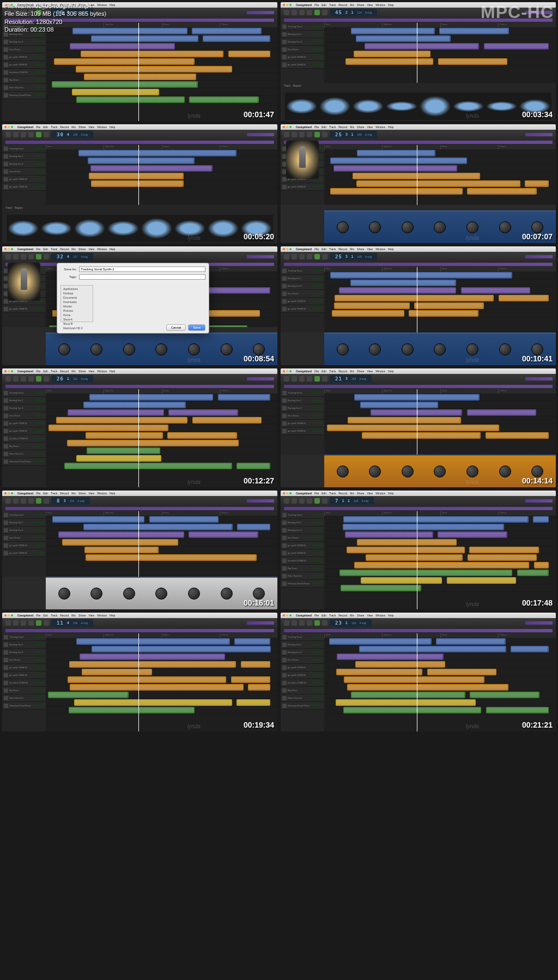 This screenshot has height=980, width=558. I want to click on track-header: gtr synth STEM 01, so click(302, 424).